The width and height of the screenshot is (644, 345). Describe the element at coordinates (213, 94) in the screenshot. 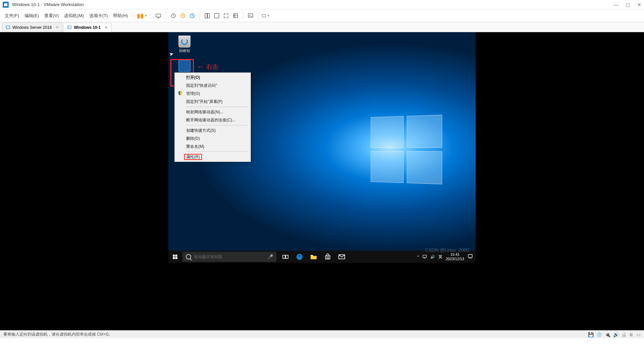

I see `cm-manage: 管理(G)` at that location.